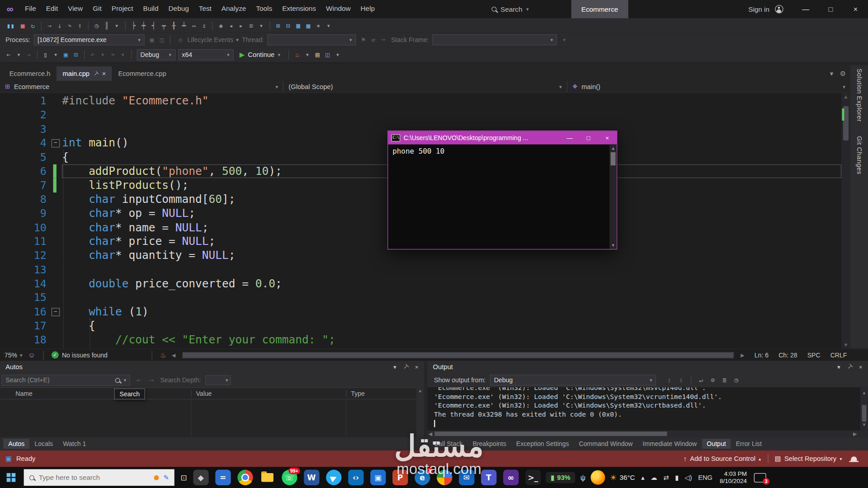 This screenshot has height=488, width=868. I want to click on code-line: 18 //cout << "Enter your command: ";, so click(420, 340).